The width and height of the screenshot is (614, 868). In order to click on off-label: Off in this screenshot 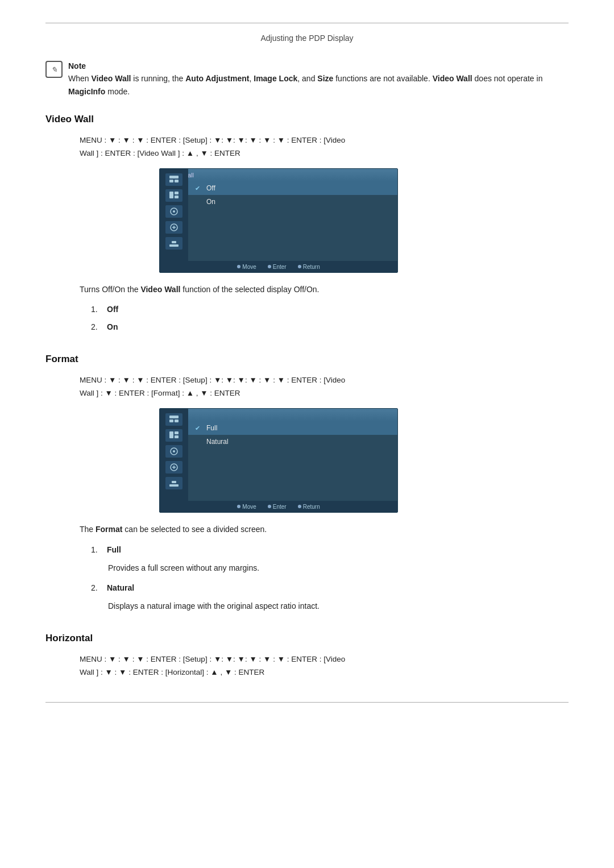, I will do `click(211, 188)`.